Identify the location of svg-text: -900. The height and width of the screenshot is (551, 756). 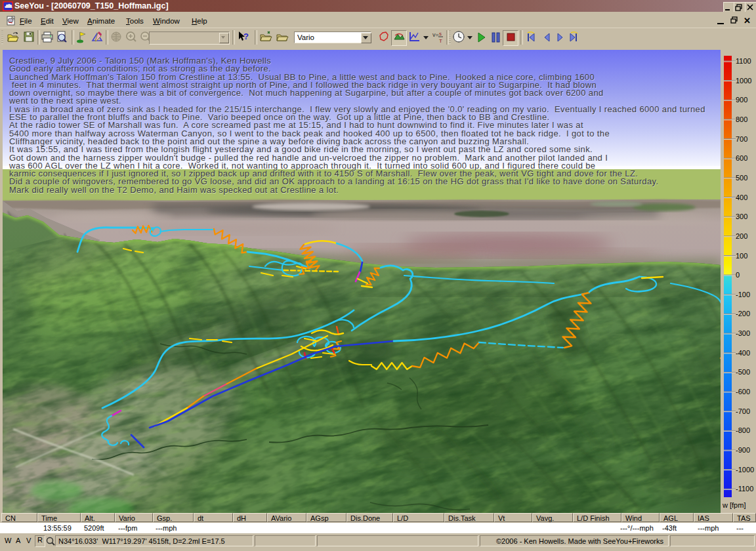
(743, 450).